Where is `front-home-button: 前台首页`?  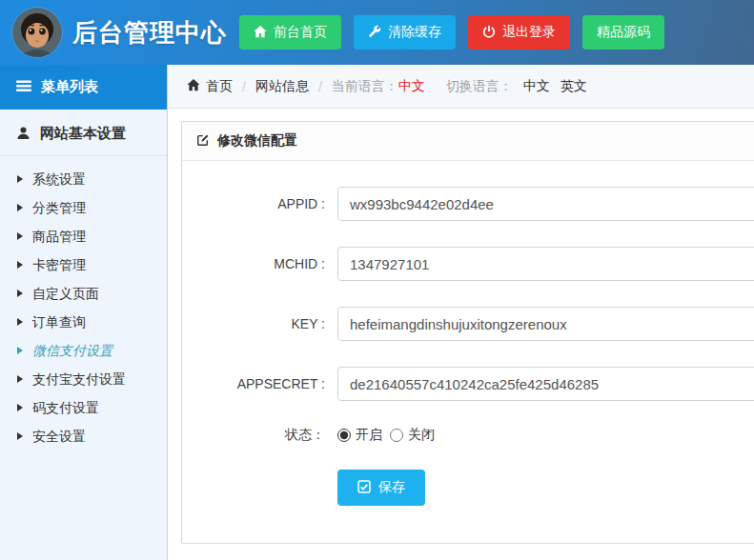 front-home-button: 前台首页 is located at coordinates (290, 32).